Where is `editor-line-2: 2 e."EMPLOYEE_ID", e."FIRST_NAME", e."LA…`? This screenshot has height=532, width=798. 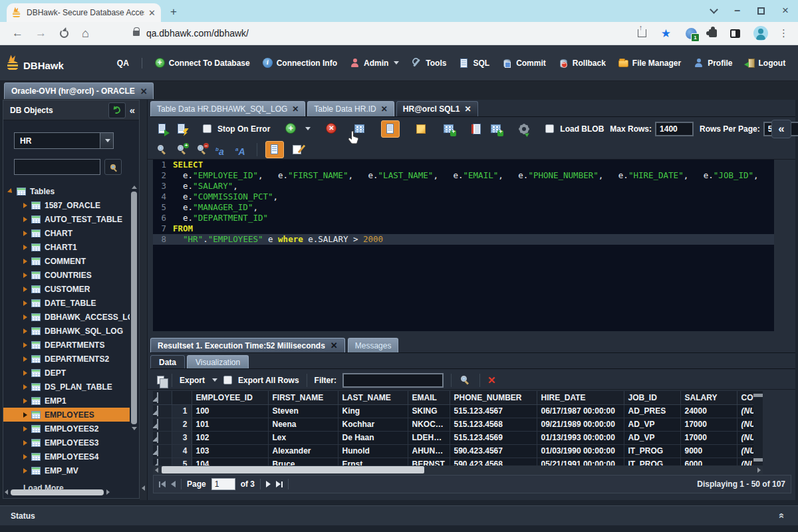
editor-line-2: 2 e."EMPLOYEE_ID", e."FIRST_NAME", e."LA… is located at coordinates (464, 176).